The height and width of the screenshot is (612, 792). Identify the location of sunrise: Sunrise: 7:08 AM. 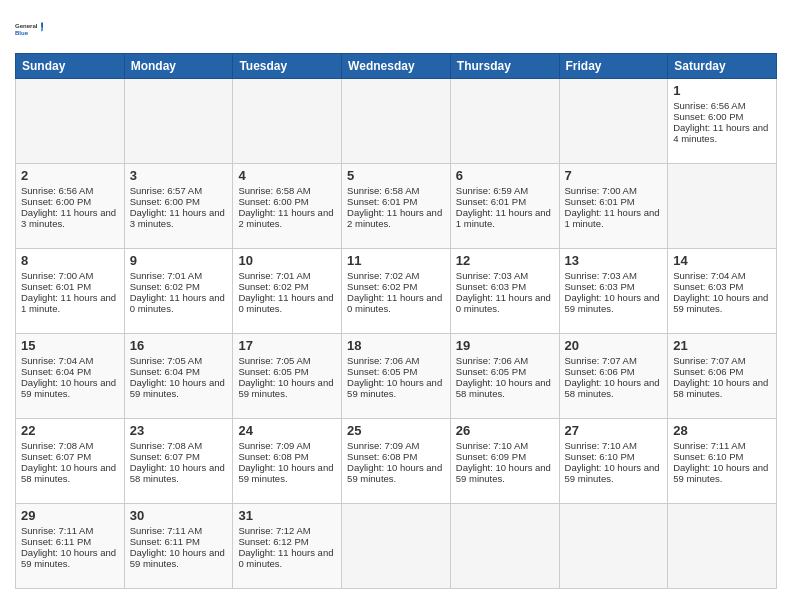
(166, 446).